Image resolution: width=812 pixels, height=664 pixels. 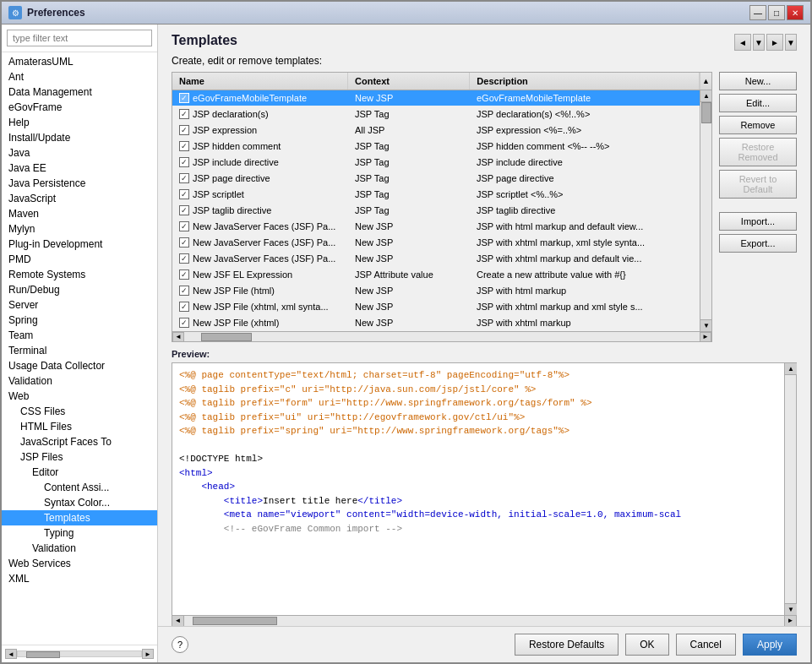 I want to click on table-row: JSP declaration(s) JSP Tag JSP declarati…, so click(x=436, y=115).